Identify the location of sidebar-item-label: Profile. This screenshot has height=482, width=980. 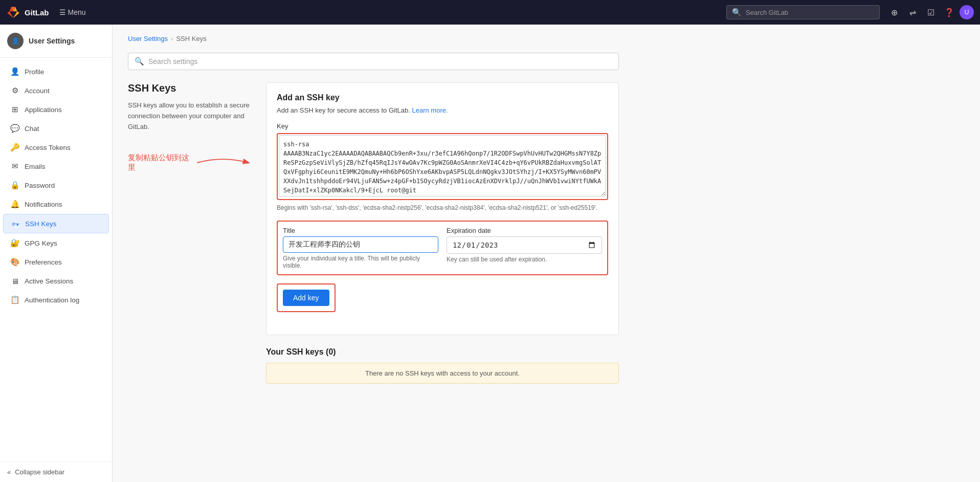
(34, 72).